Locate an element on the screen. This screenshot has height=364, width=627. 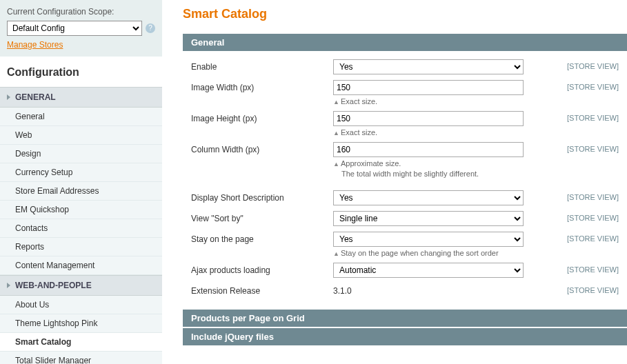
sidebar-item-store-email: Store Email Addresses is located at coordinates (81, 192).